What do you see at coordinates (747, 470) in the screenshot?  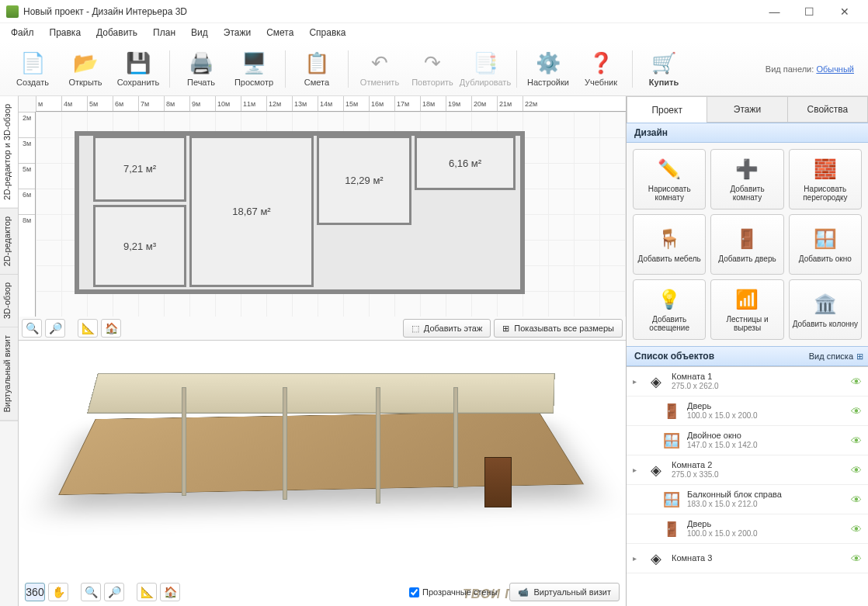 I see `object-row: ▸◈Комната 2275.0 x 335.0👁` at bounding box center [747, 470].